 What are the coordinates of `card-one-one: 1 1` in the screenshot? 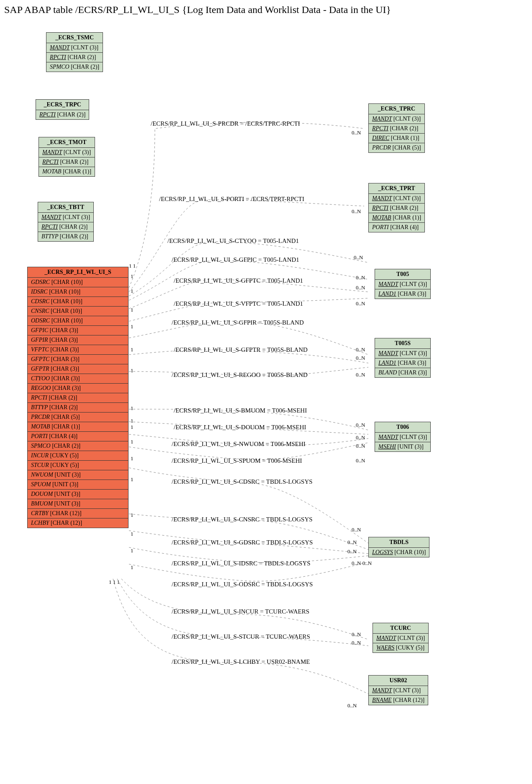 It's located at (132, 266).